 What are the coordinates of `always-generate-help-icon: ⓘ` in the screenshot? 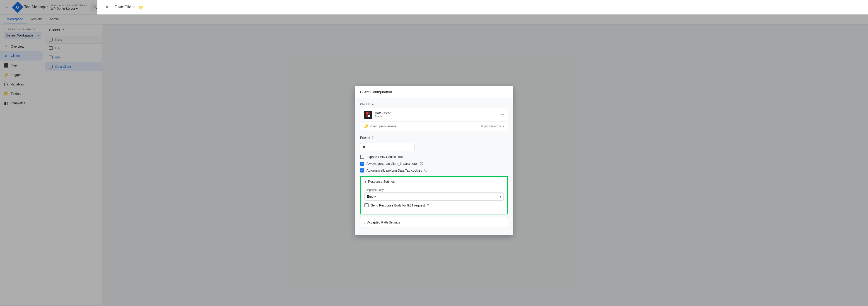 It's located at (422, 164).